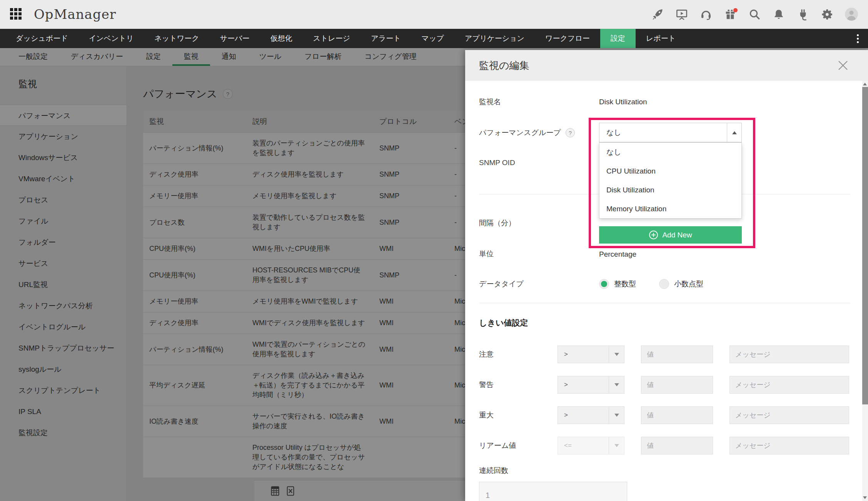 The height and width of the screenshot is (501, 868). What do you see at coordinates (865, 84) in the screenshot?
I see `scroll-up-icon` at bounding box center [865, 84].